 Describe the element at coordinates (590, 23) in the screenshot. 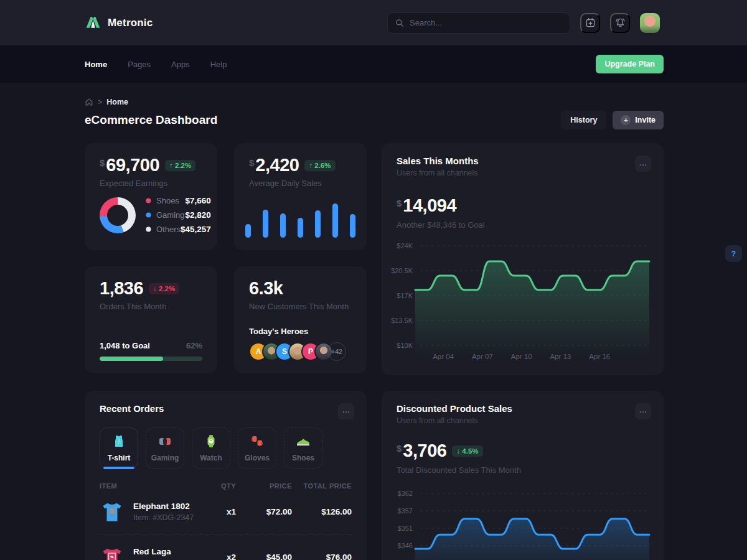

I see `add-event-button` at that location.